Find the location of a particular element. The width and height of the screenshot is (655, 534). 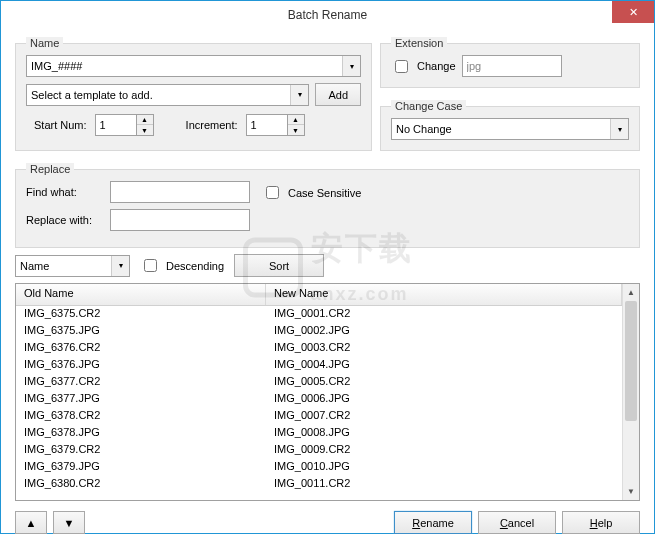

replace-legend: Replace is located at coordinates (50, 169).